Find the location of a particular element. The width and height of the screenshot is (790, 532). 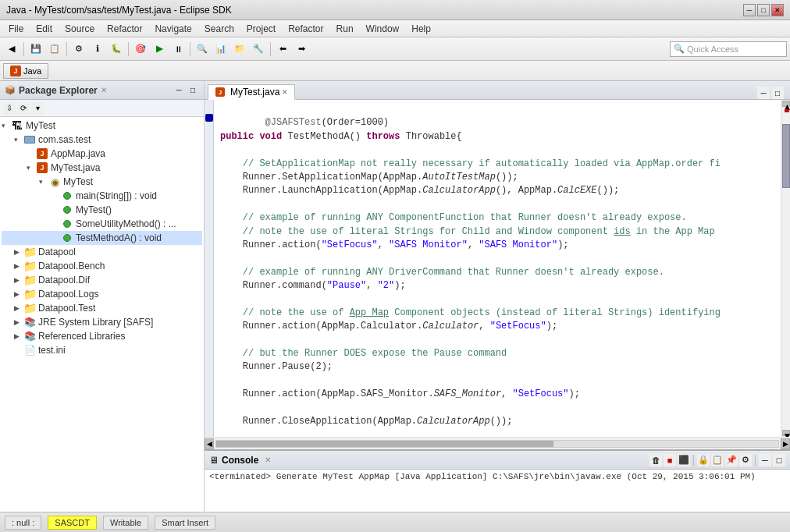

ini-icon: 📄 is located at coordinates (30, 350).